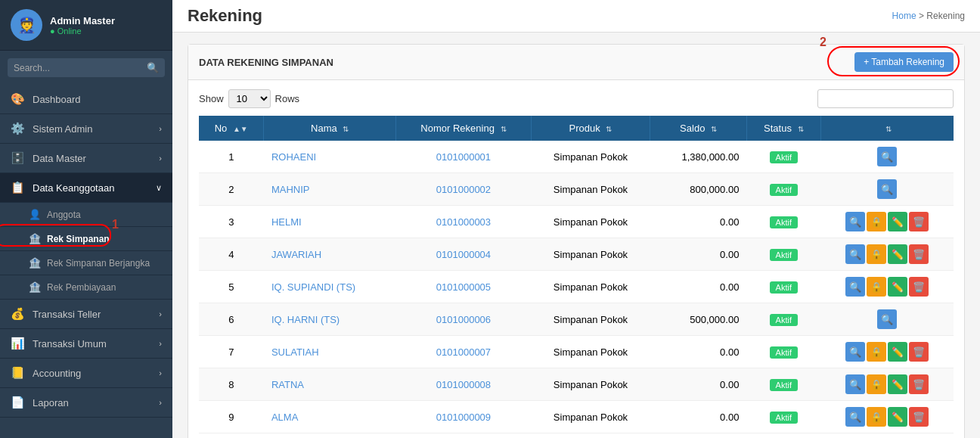 Image resolution: width=980 pixels, height=438 pixels. Describe the element at coordinates (699, 129) in the screenshot. I see `col-header-saldo: Saldo ⇅` at that location.